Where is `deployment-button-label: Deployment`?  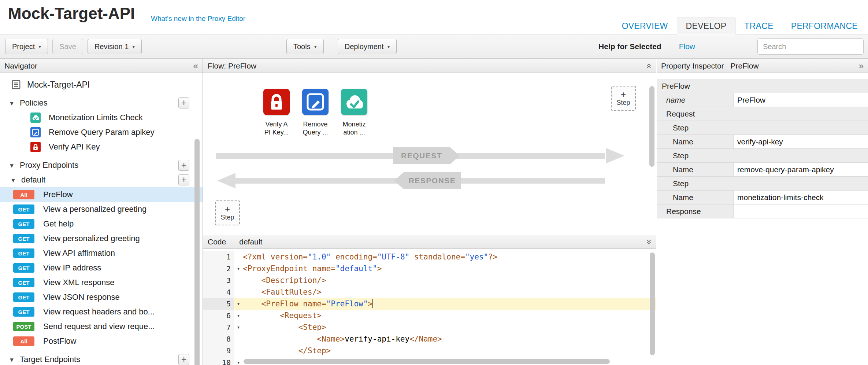 deployment-button-label: Deployment is located at coordinates (364, 47).